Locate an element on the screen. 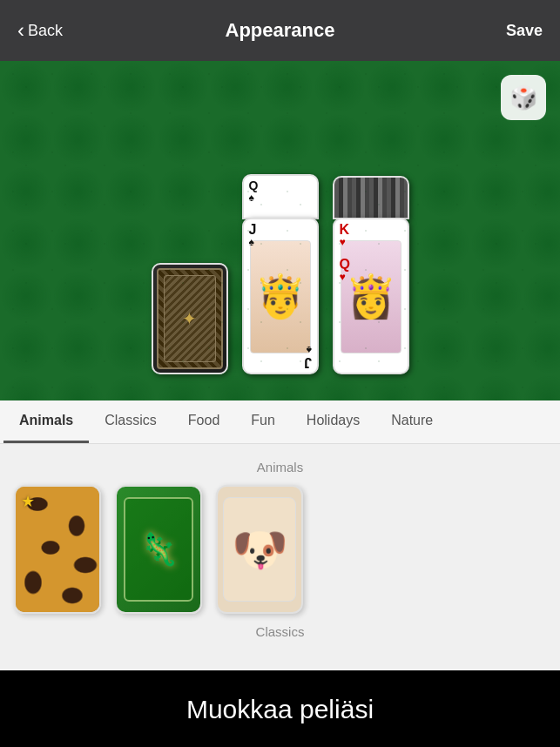  card-facedown: ✦ is located at coordinates (190, 319).